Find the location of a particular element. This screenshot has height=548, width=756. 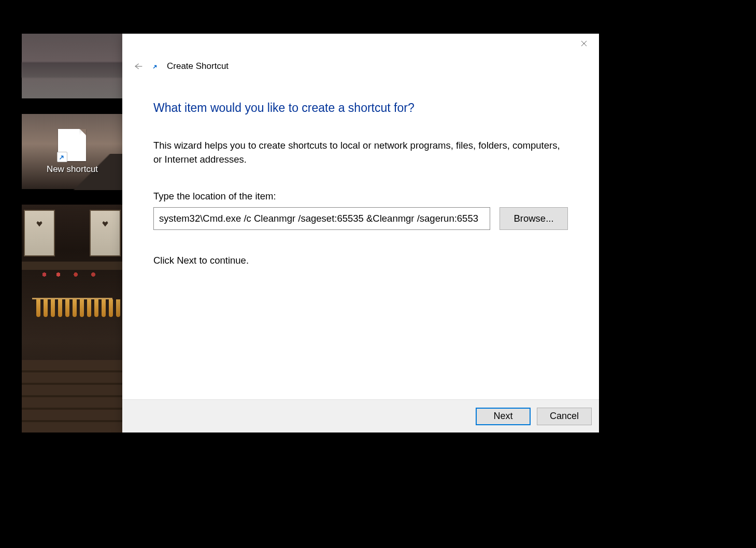

shortcut-arrow-icon is located at coordinates (62, 157).